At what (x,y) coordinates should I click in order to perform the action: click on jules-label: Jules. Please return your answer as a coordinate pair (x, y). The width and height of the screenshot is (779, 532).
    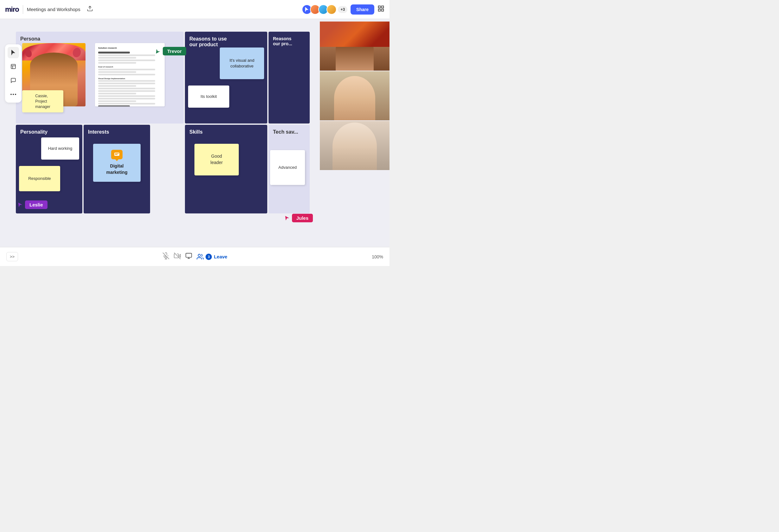
    Looking at the image, I should click on (302, 218).